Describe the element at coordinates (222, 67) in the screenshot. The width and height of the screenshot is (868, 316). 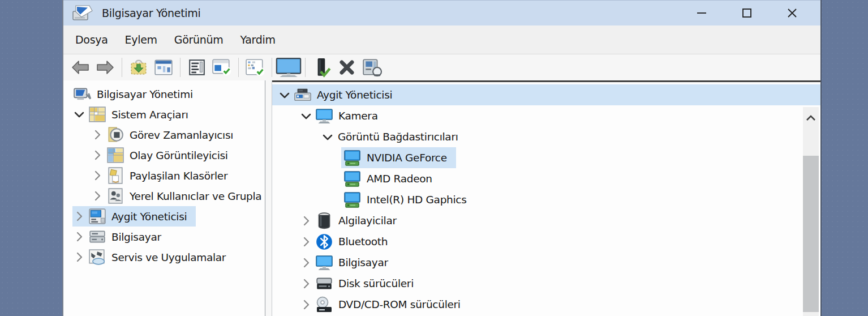
I see `window-check-icon` at that location.